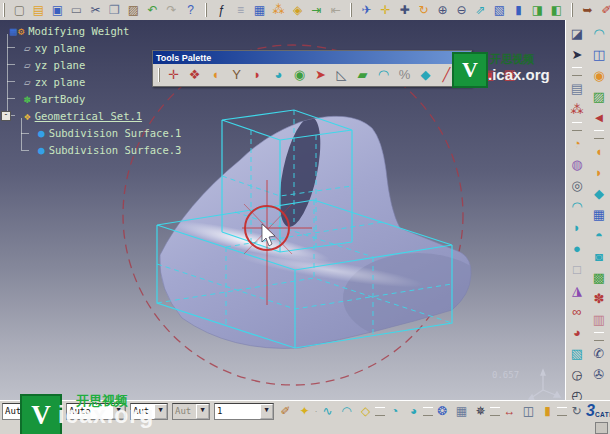 This screenshot has width=610, height=434. I want to click on tree-collapse-box: -, so click(6, 116).